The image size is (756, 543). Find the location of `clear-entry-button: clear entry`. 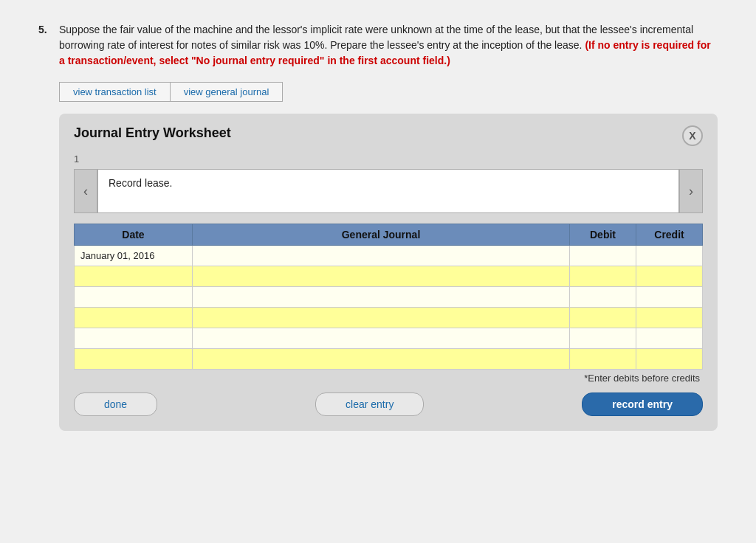

clear-entry-button: clear entry is located at coordinates (369, 404).